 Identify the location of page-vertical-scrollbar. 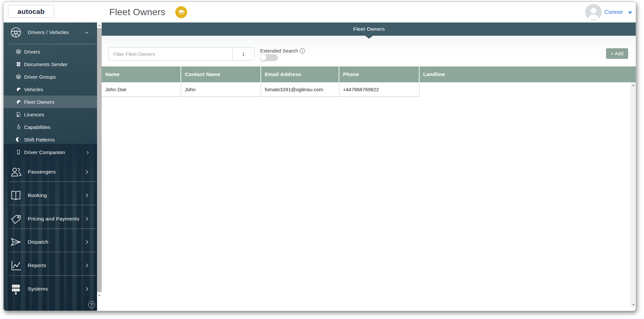
(99, 167).